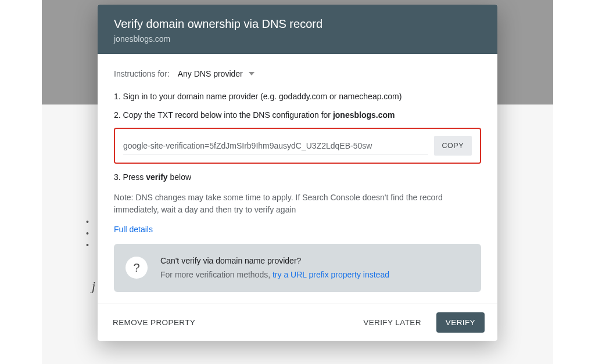  What do you see at coordinates (275, 146) in the screenshot?
I see `txt-record-input` at bounding box center [275, 146].